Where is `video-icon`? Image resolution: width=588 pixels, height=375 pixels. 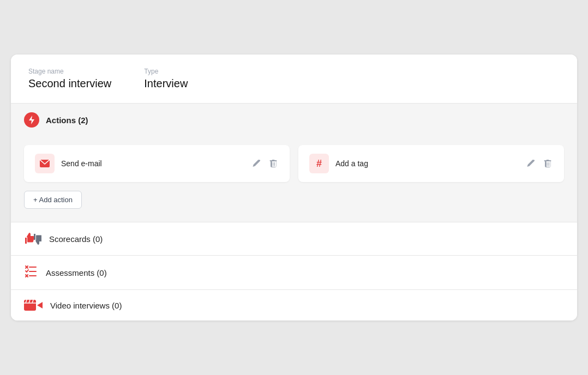
video-icon is located at coordinates (33, 305).